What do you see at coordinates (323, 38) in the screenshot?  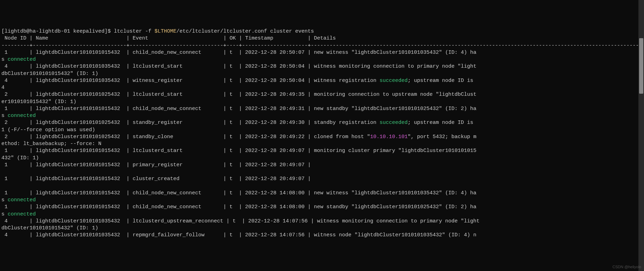 I see `col-details: Details` at bounding box center [323, 38].